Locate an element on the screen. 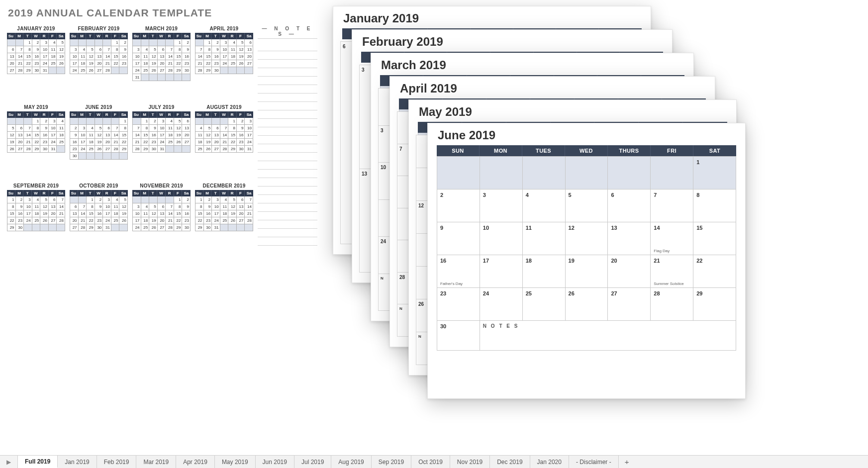  sheet-tab-oct-2019: Oct 2019 is located at coordinates (431, 462).